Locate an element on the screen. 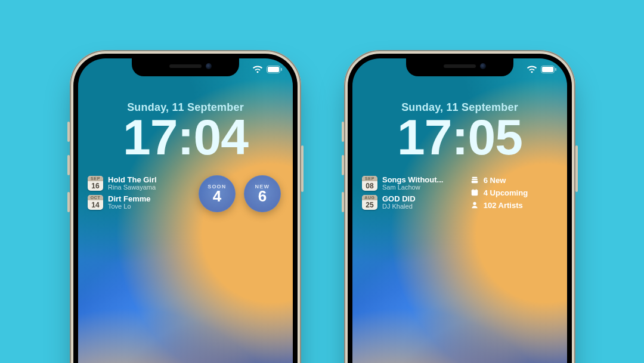 The height and width of the screenshot is (363, 644). circle-label: NEW is located at coordinates (262, 187).